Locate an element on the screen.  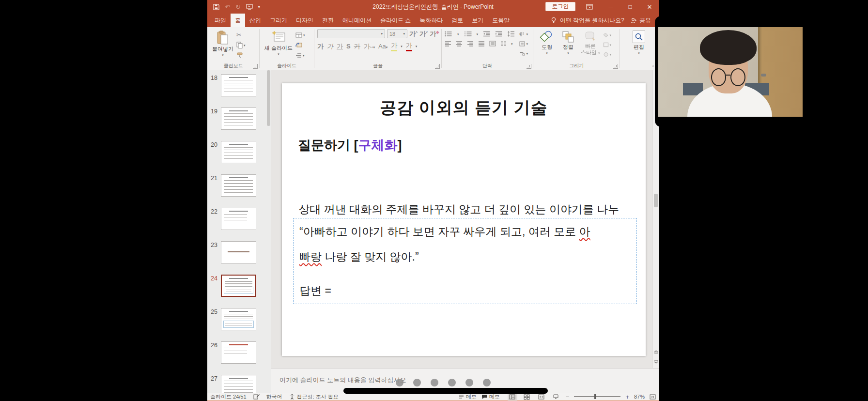
convert-smartart-icon: ▾ is located at coordinates (524, 53).